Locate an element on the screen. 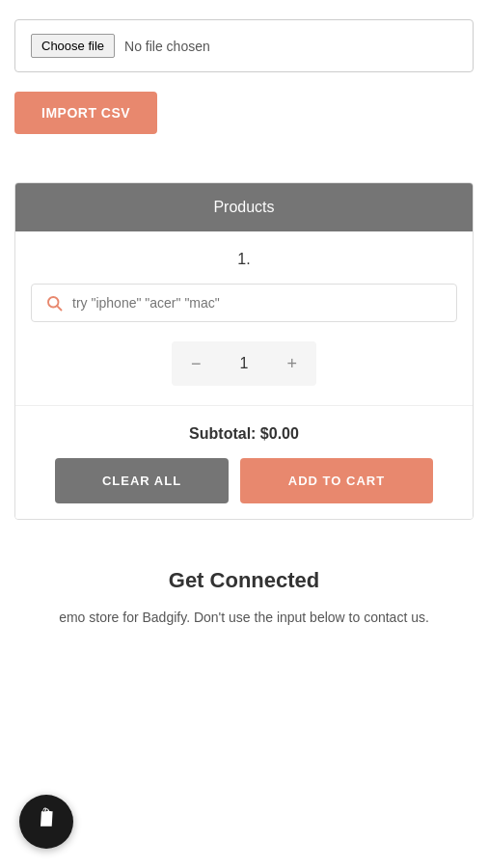  no-file-label: No file chosen is located at coordinates (168, 46).